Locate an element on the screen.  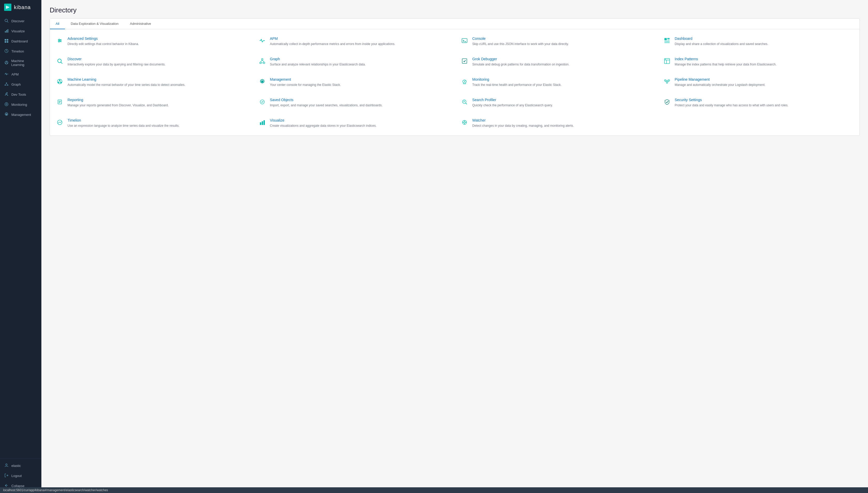
sidebar-bottom-label-user: elastic is located at coordinates (16, 466).